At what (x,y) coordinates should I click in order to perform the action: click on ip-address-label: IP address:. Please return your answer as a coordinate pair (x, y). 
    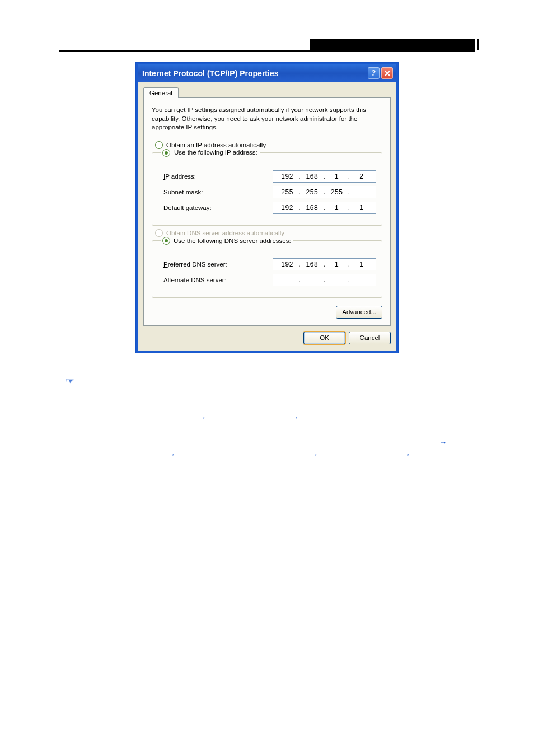
    Looking at the image, I should click on (215, 176).